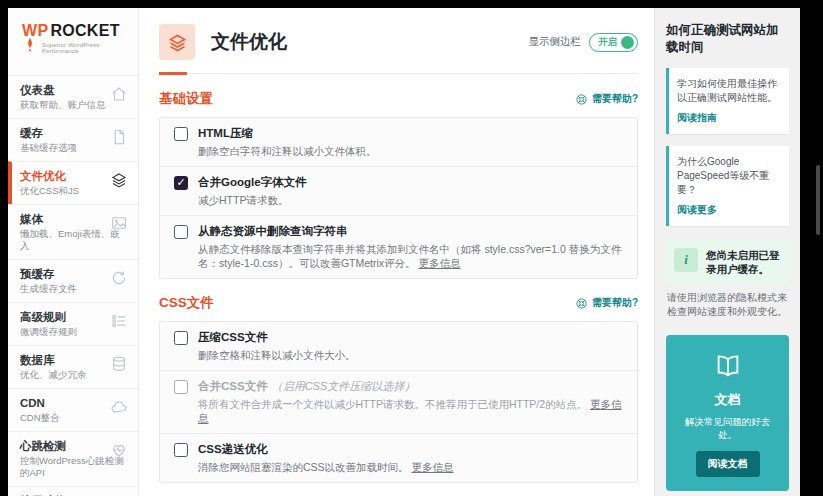 The width and height of the screenshot is (823, 496). I want to click on sidebar-item-media: 媒体 懒加载、Emoji表情、嵌入, so click(73, 232).